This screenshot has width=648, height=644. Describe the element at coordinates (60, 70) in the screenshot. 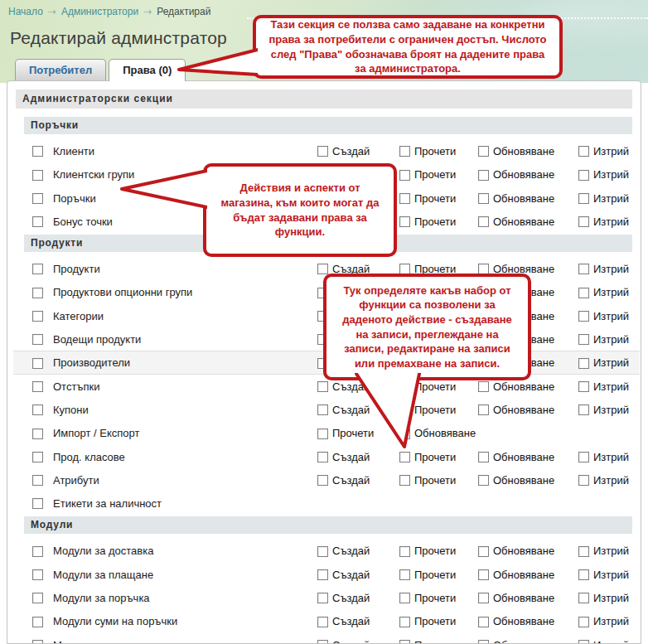

I see `tab-user: Потребител` at that location.